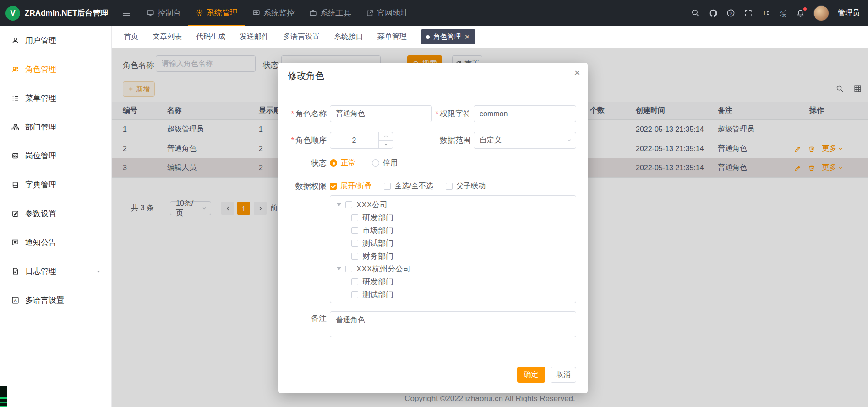 The width and height of the screenshot is (868, 407). Describe the element at coordinates (695, 13) in the screenshot. I see `search-icon` at that location.